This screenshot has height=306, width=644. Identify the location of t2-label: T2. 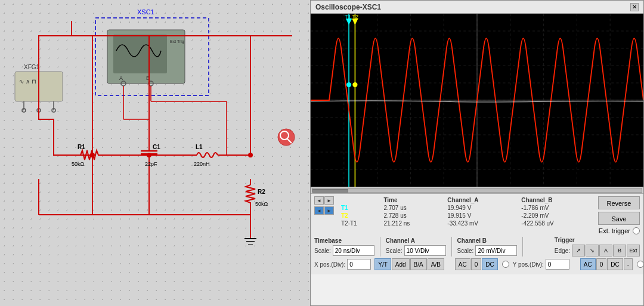
(360, 216).